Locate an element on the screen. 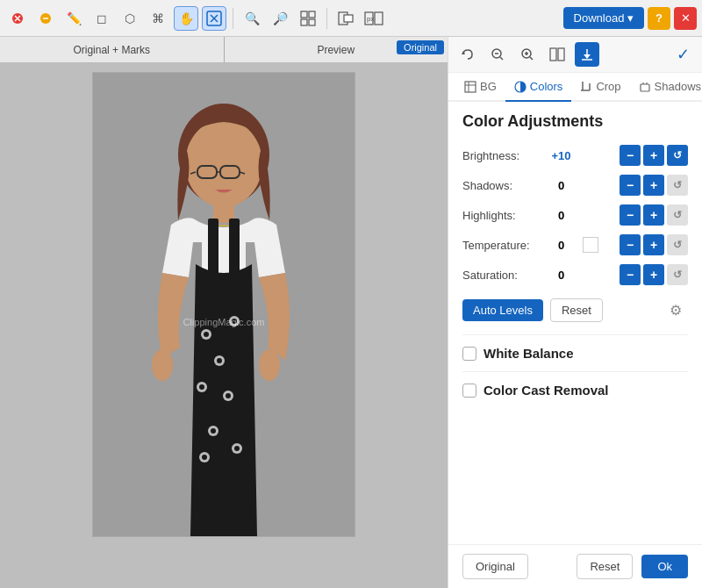 The image size is (702, 588). action-row: Auto Levels Reset ⚙ is located at coordinates (576, 310).